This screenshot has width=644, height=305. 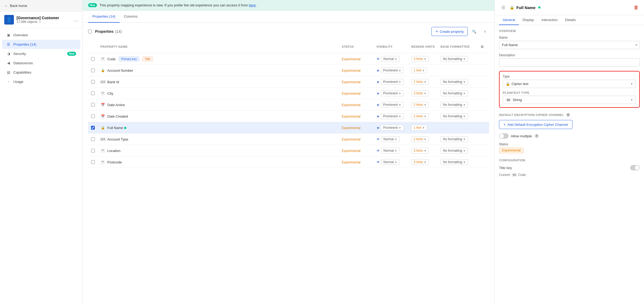 I want to click on table-row: 123 Bank Id Experimental ★ Prominent ▼ 2…, so click(x=289, y=82).